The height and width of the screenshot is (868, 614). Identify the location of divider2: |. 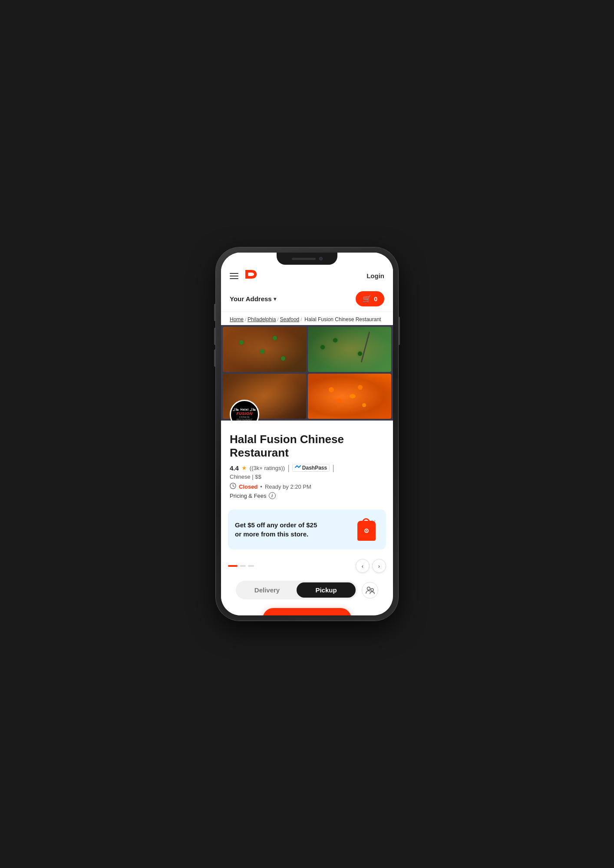
(333, 468).